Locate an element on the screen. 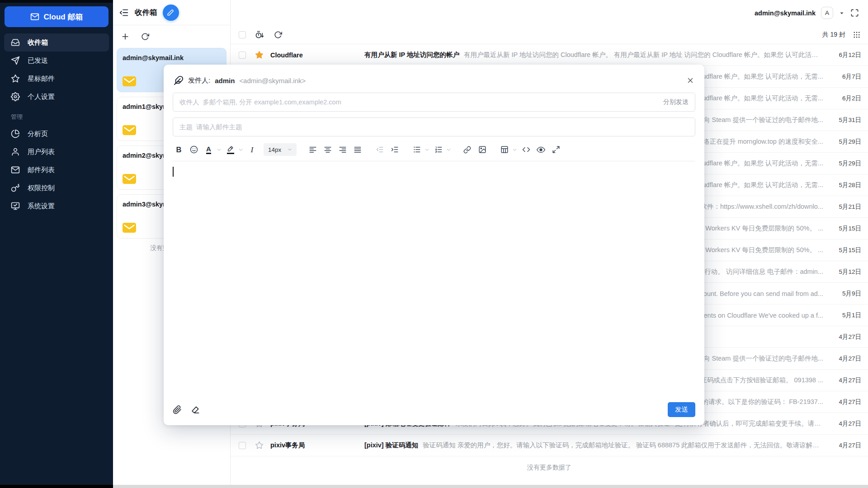 This screenshot has width=868, height=488. bold-icon: B is located at coordinates (179, 150).